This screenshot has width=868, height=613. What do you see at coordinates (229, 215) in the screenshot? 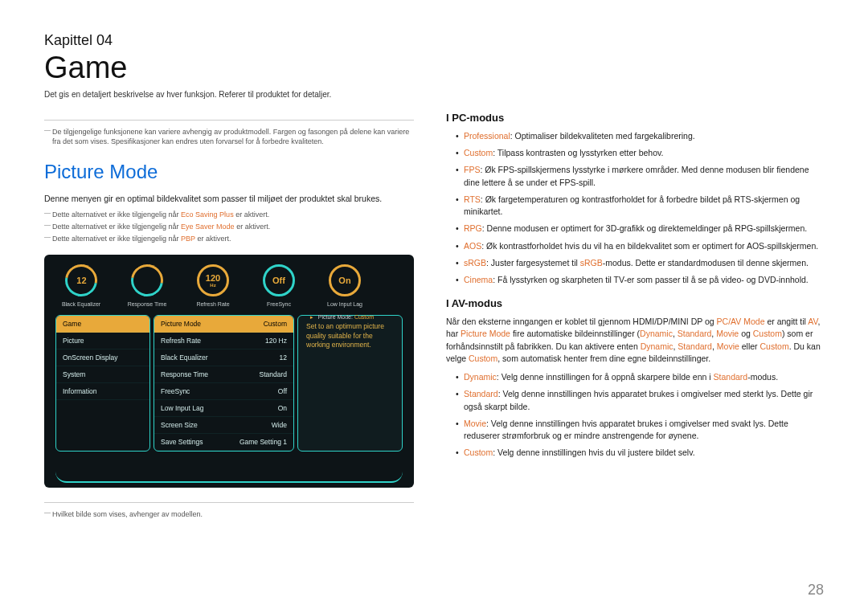
I see `footnote-eco: Dette alternativet er ikke tilgjengelig …` at bounding box center [229, 215].